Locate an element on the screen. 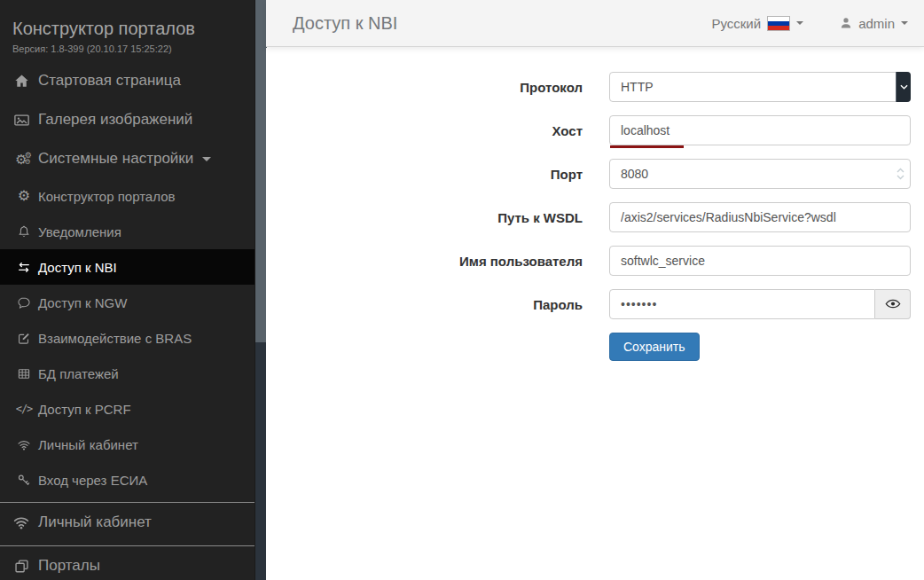  sidebar-item-label: Доступ к NBI is located at coordinates (78, 268).